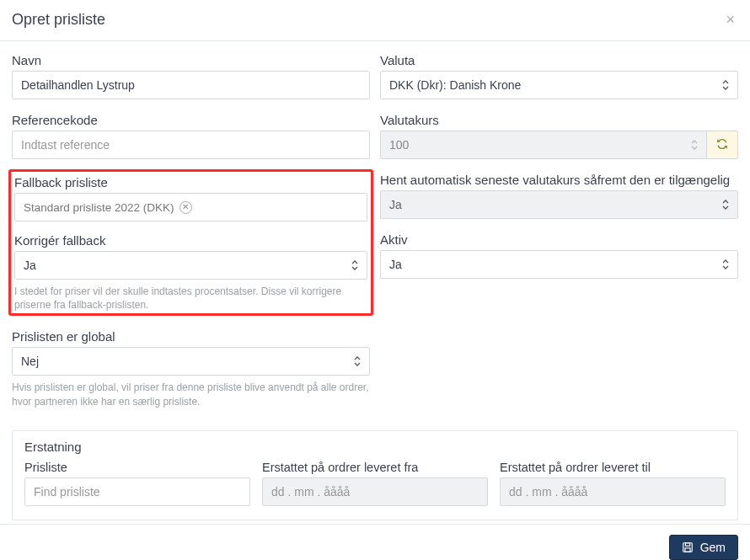 The image size is (750, 560). Describe the element at coordinates (688, 547) in the screenshot. I see `save-icon` at that location.